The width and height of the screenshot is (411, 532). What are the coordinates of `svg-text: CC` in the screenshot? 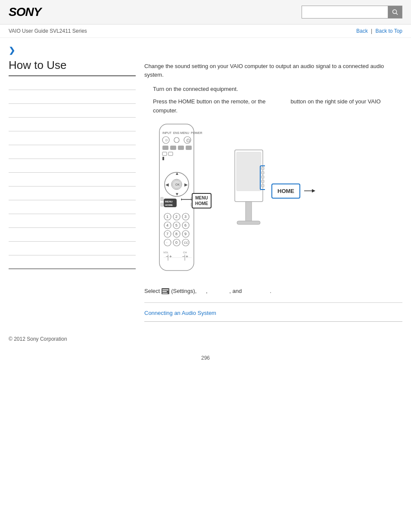 It's located at (186, 243).